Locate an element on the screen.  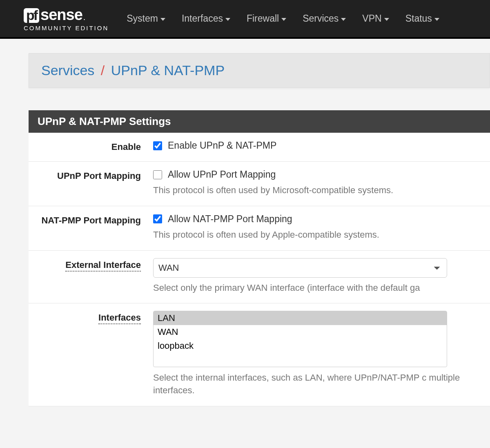
brand-pf-badge: pf is located at coordinates (31, 16).